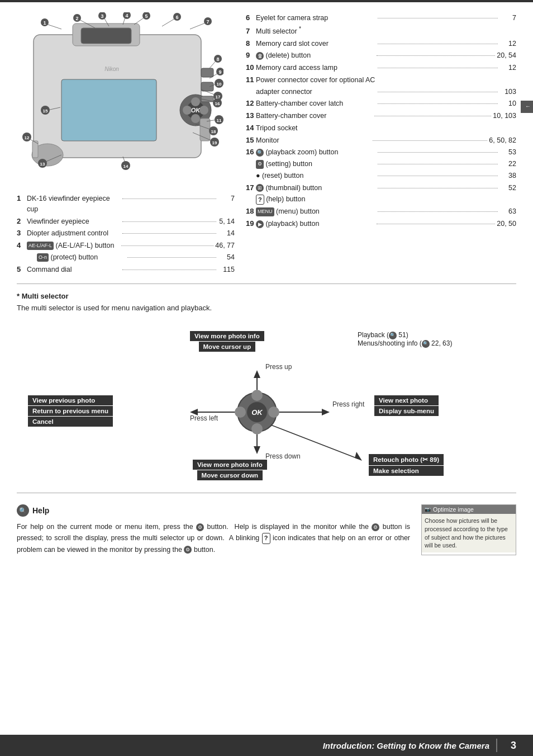 This screenshot has height=756, width=533. What do you see at coordinates (426, 344) in the screenshot?
I see `menu-icon-sm: 🔍` at bounding box center [426, 344].